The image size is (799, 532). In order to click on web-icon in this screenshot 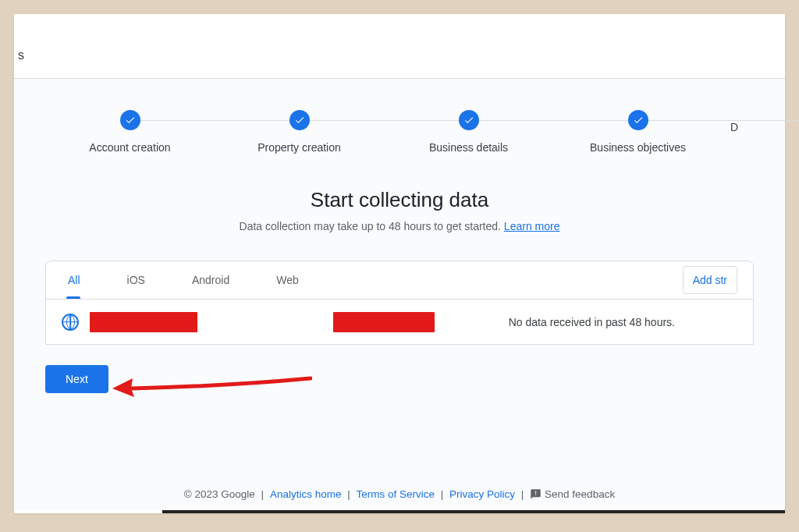, I will do `click(70, 322)`.